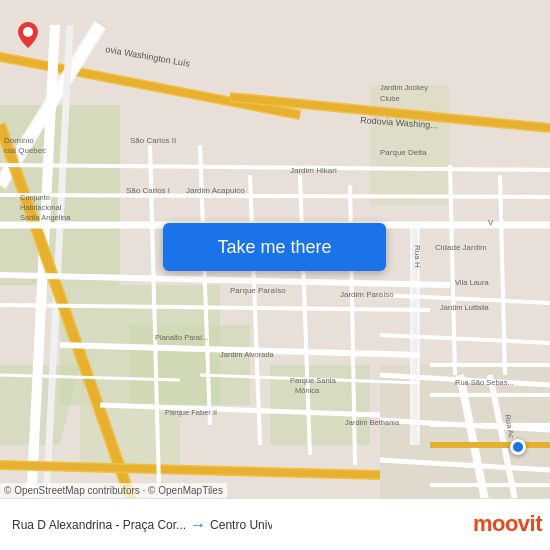 The width and height of the screenshot is (550, 550). What do you see at coordinates (99, 525) in the screenshot?
I see `origin-text: Rua D Alexandrina - Praça Cor...` at bounding box center [99, 525].